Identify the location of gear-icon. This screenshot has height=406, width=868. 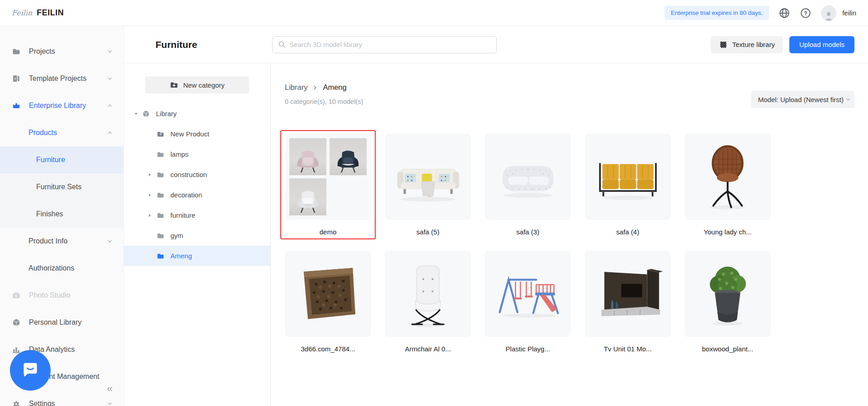
(16, 403).